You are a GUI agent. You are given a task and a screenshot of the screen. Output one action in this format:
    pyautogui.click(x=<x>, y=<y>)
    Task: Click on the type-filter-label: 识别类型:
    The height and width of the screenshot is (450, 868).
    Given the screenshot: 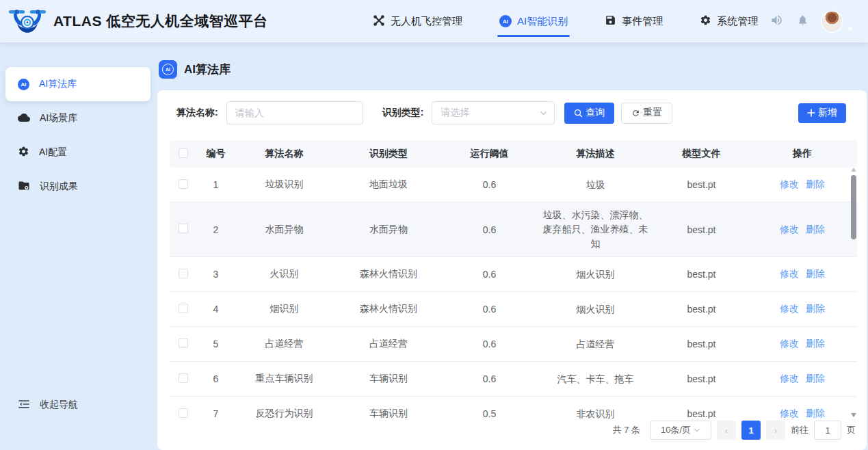 What is the action you would take?
    pyautogui.click(x=404, y=113)
    